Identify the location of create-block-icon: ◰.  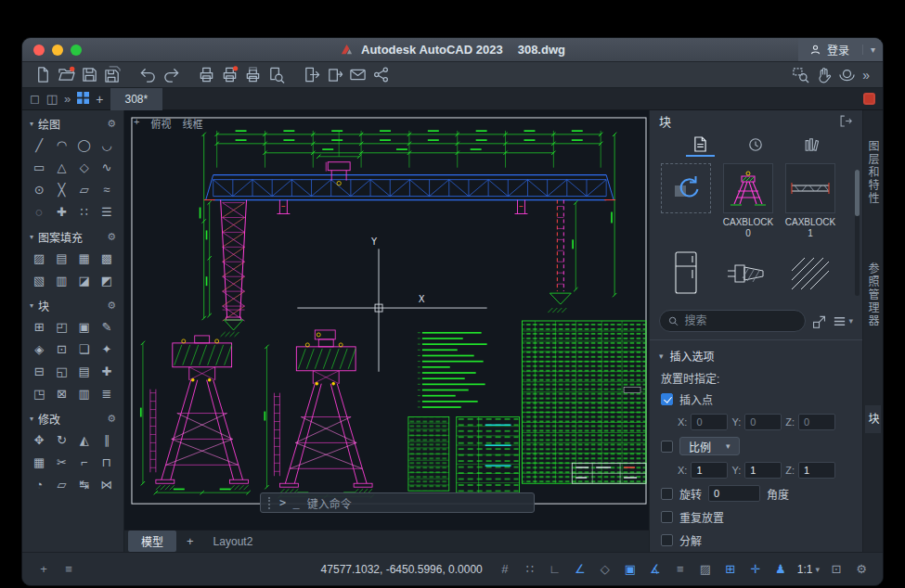
(61, 326).